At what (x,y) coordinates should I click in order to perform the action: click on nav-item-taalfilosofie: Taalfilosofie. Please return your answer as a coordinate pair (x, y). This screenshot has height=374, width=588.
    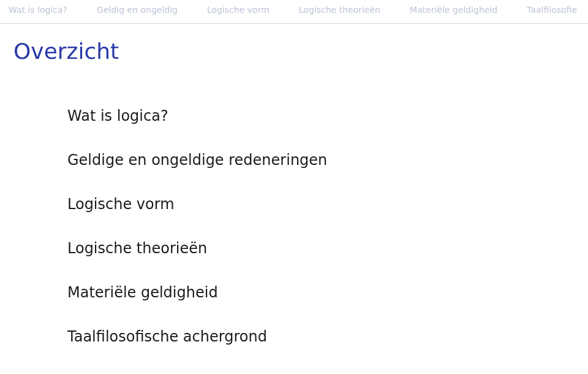
    Looking at the image, I should click on (552, 10).